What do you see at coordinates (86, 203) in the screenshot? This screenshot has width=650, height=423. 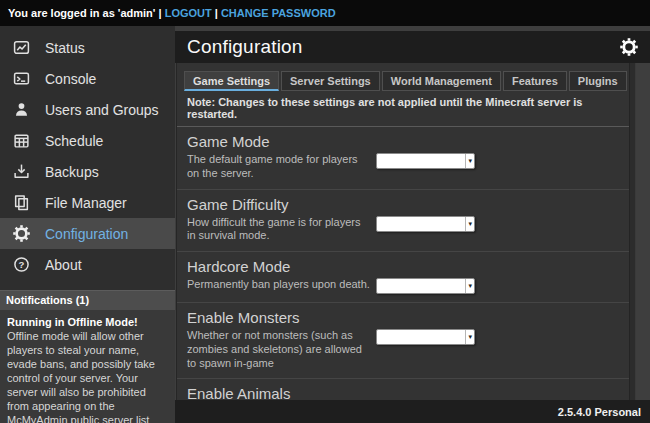 I see `sidebar-item-label: File Manager` at bounding box center [86, 203].